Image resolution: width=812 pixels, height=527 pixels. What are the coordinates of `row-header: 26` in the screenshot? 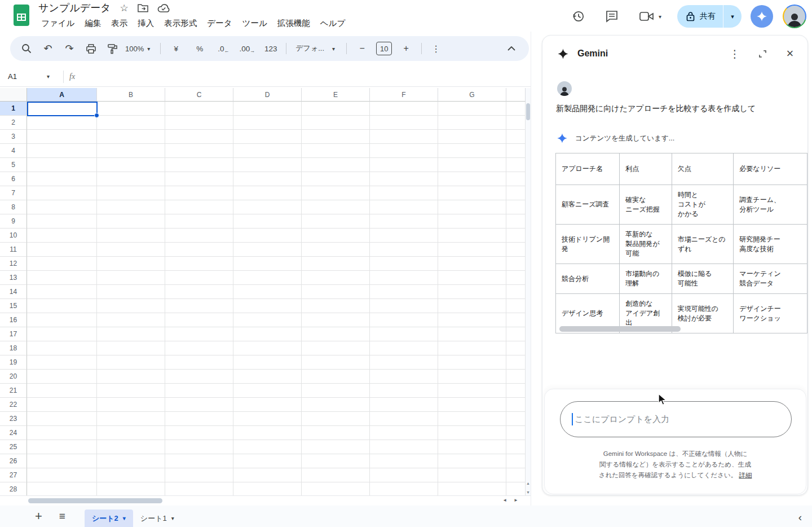 It's located at (14, 462).